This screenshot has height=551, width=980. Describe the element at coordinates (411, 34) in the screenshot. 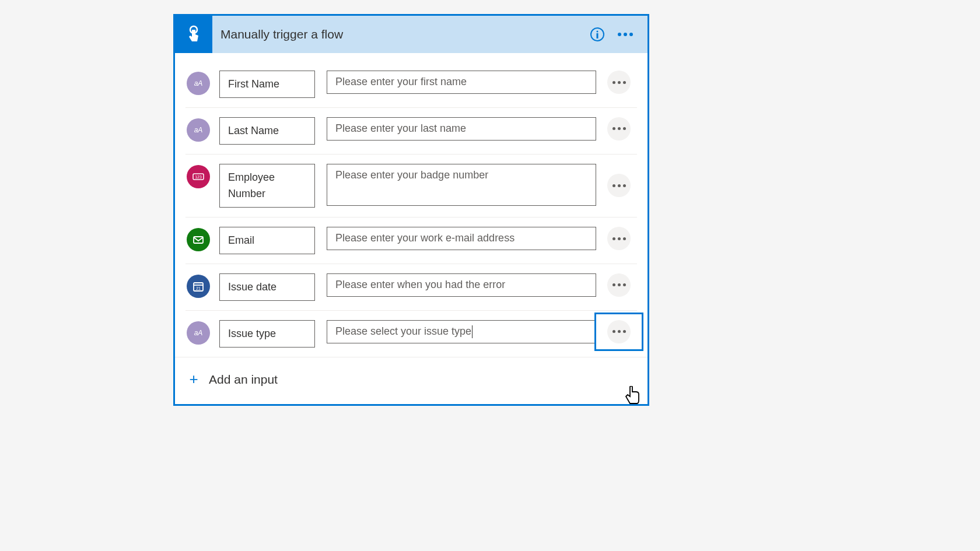

I see `flow-header: Manually trigger a flow` at that location.